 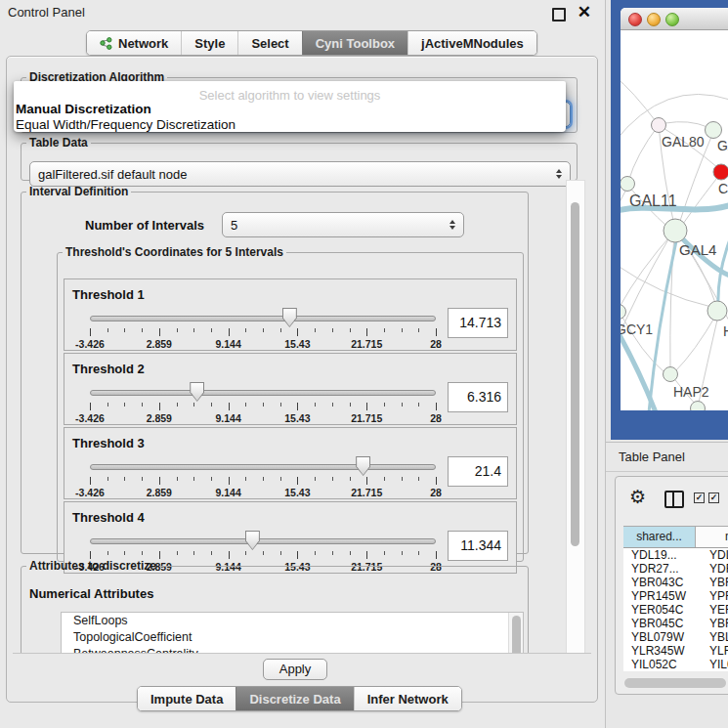 What do you see at coordinates (290, 315) in the screenshot?
I see `threshold-panel: Threshold 1-3.4262.8599.14415.4321.71528…` at bounding box center [290, 315].